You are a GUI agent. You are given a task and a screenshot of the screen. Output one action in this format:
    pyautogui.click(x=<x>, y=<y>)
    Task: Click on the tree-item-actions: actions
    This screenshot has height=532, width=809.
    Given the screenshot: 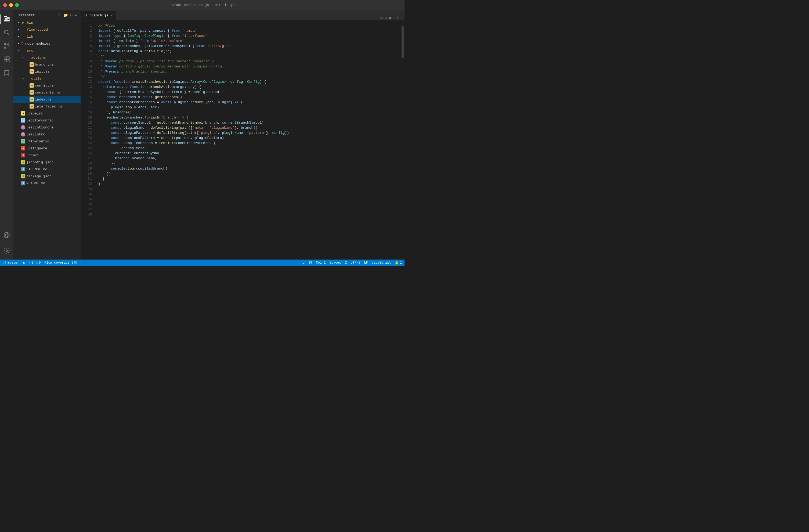 What is the action you would take?
    pyautogui.click(x=47, y=57)
    